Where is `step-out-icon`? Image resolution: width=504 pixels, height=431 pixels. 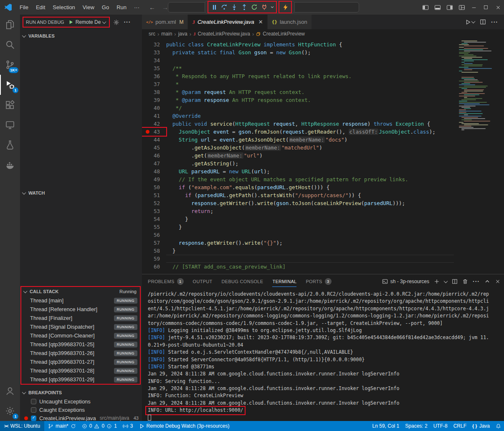
step-out-icon is located at coordinates (244, 7).